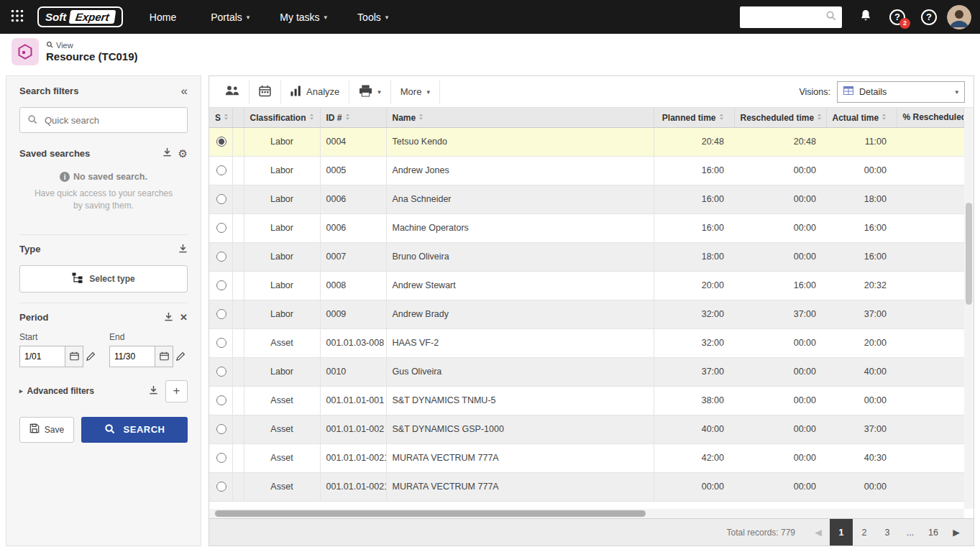 The height and width of the screenshot is (552, 980). What do you see at coordinates (416, 92) in the screenshot?
I see `more-button: More ▾` at bounding box center [416, 92].